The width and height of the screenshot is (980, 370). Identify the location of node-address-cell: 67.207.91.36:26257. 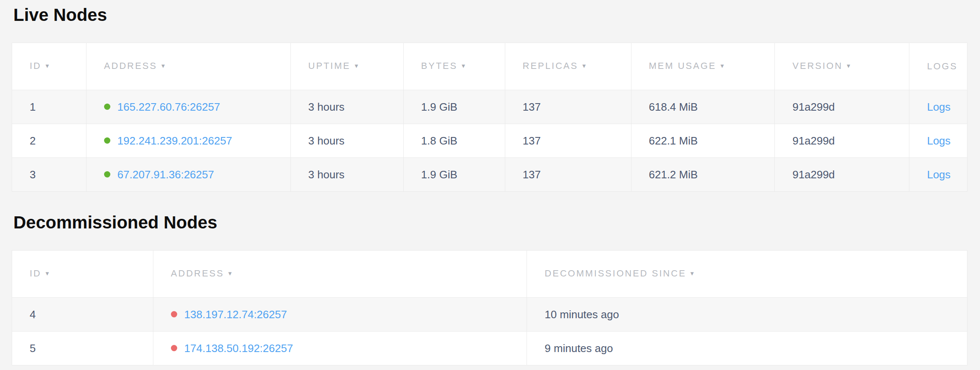
(188, 175).